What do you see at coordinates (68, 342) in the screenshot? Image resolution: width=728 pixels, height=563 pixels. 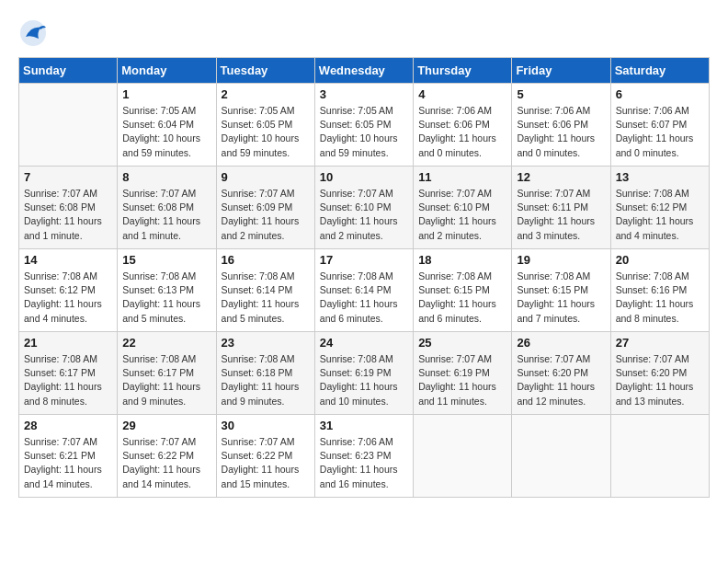 I see `day-number: 21` at bounding box center [68, 342].